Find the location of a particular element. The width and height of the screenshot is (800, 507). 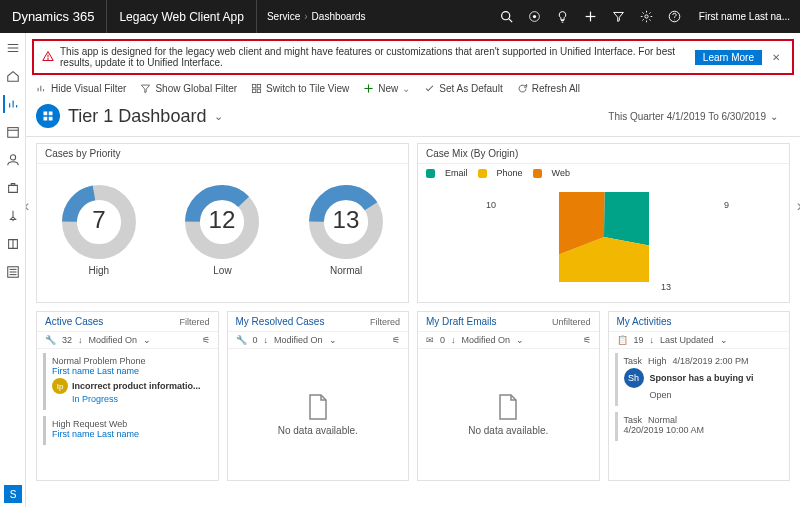

card-title: Cases by Priority is located at coordinates (222, 154).